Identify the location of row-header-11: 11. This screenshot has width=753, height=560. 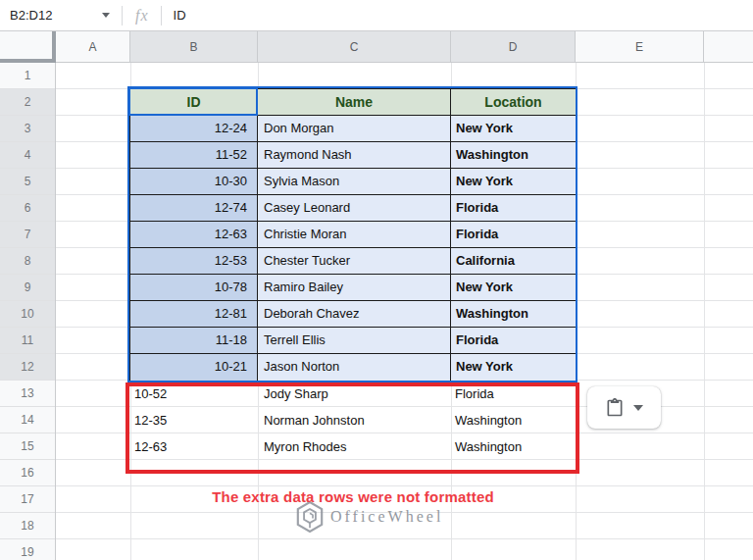
(27, 341).